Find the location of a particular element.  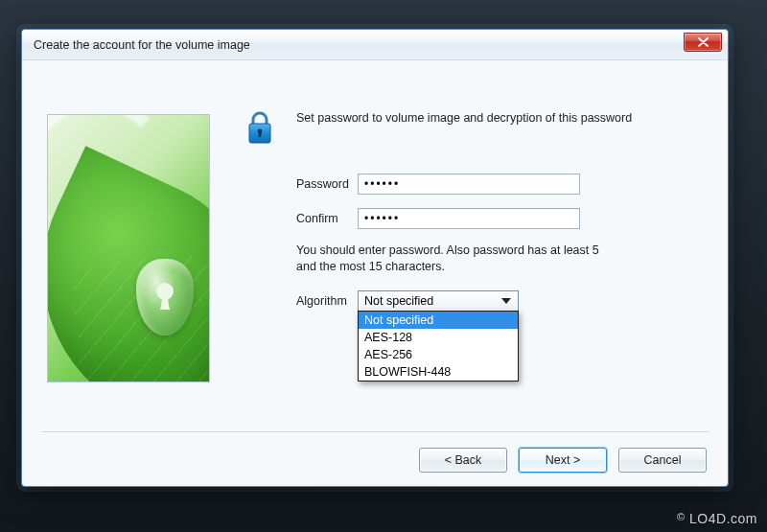

algorithm-option: Not specified is located at coordinates (438, 320).